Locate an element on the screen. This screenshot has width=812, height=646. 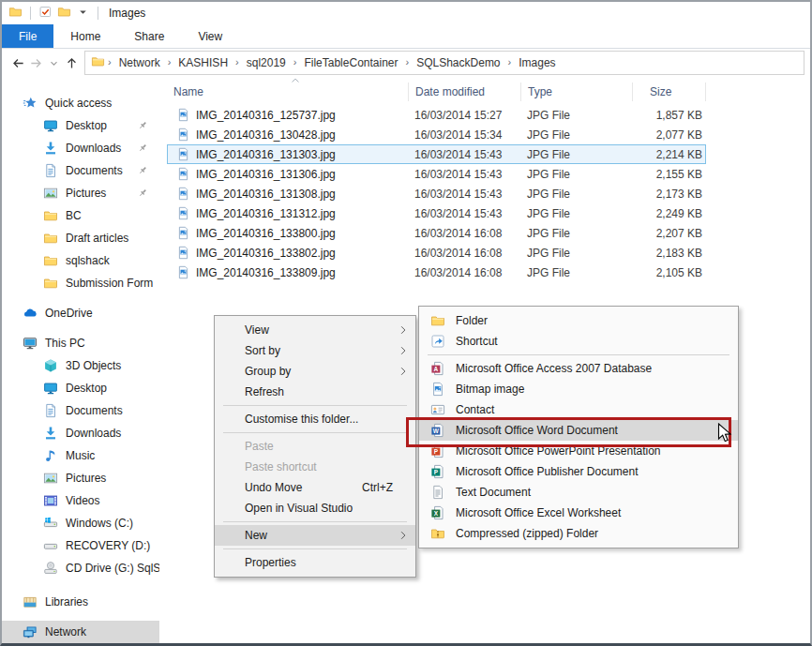
context-menu-item-undo-move: Undo MoveCtrl+Z is located at coordinates (315, 488).